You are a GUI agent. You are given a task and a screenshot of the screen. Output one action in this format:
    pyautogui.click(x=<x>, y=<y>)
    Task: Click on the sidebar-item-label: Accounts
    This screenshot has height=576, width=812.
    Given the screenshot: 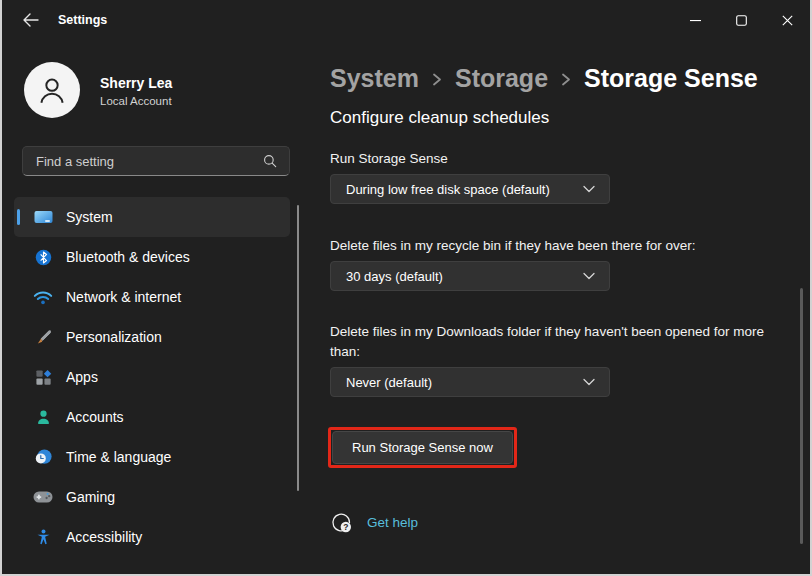 What is the action you would take?
    pyautogui.click(x=95, y=417)
    